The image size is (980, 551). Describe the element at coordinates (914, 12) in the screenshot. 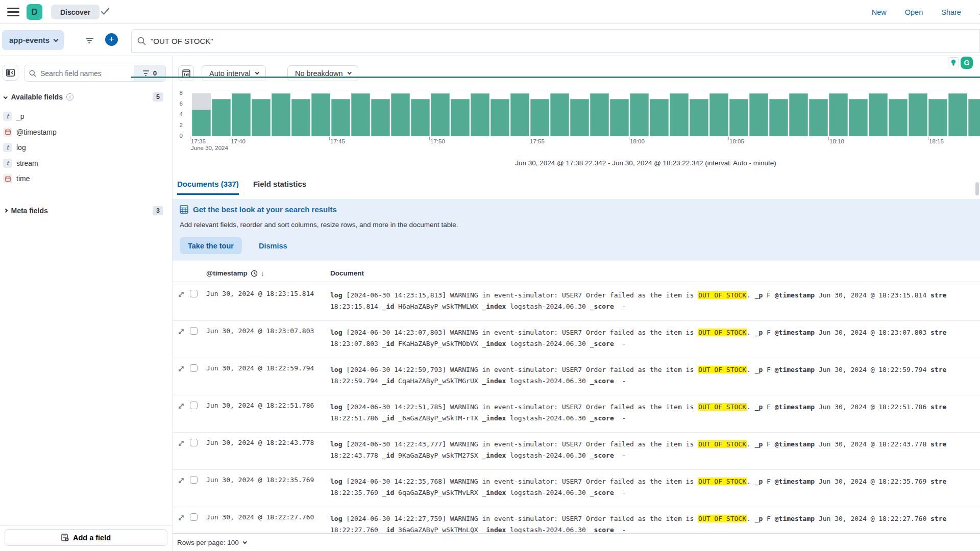

I see `open-button: Open` at that location.